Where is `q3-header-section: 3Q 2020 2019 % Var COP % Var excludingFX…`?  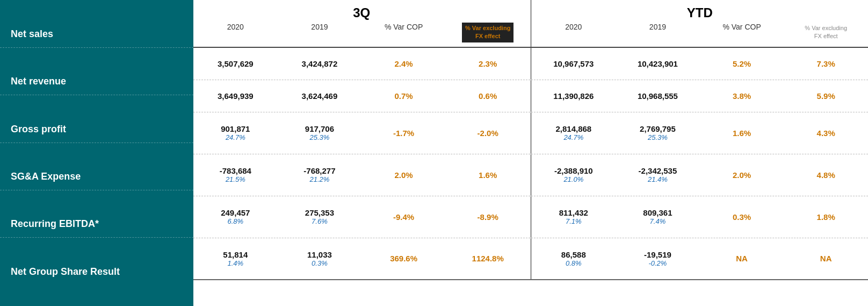 q3-header-section: 3Q 2020 2019 % Var COP % Var excludingFX… is located at coordinates (363, 24).